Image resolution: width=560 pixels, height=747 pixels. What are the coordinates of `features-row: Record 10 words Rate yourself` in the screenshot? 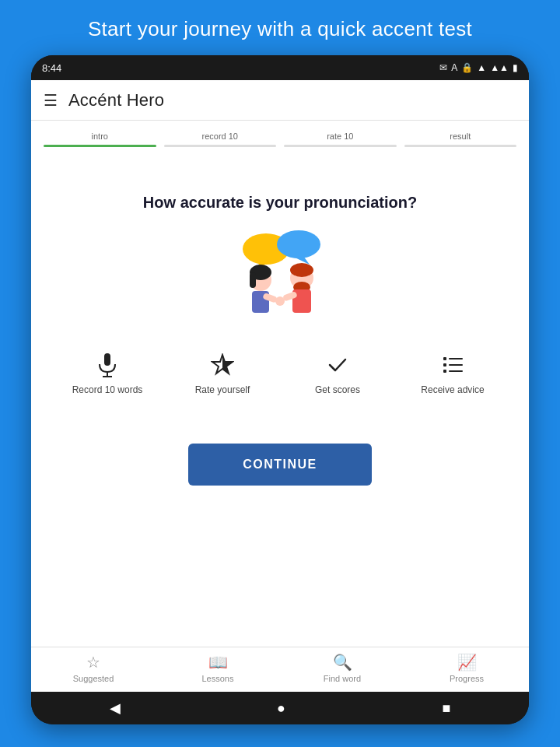 It's located at (280, 374).